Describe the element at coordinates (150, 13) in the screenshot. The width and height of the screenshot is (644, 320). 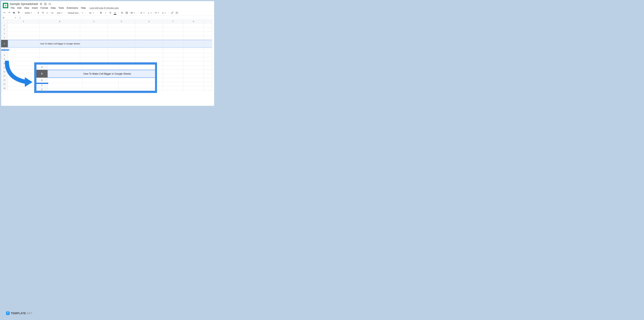
I see `vertical-align-select: ▼` at that location.